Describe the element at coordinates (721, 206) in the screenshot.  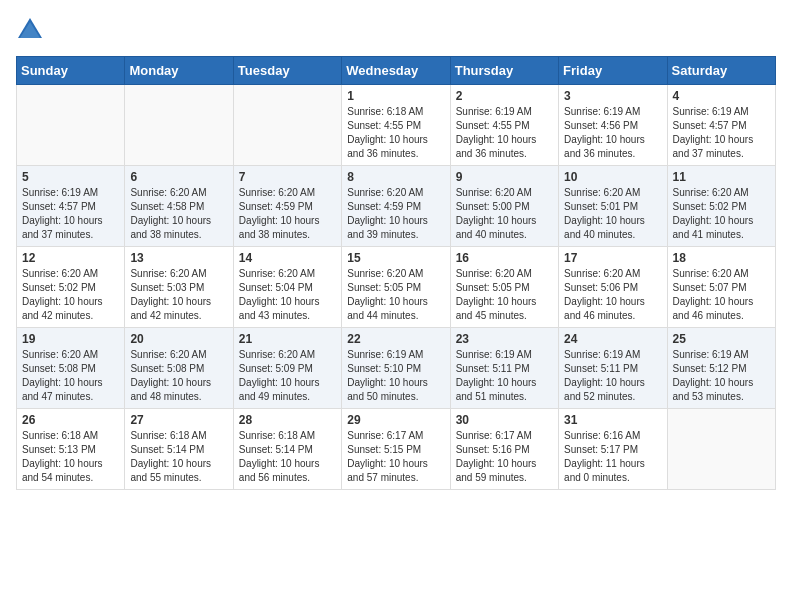
I see `calendar-cell: 11Sunrise: 6:20 AM Sunset: 5:02 PM Dayli…` at that location.